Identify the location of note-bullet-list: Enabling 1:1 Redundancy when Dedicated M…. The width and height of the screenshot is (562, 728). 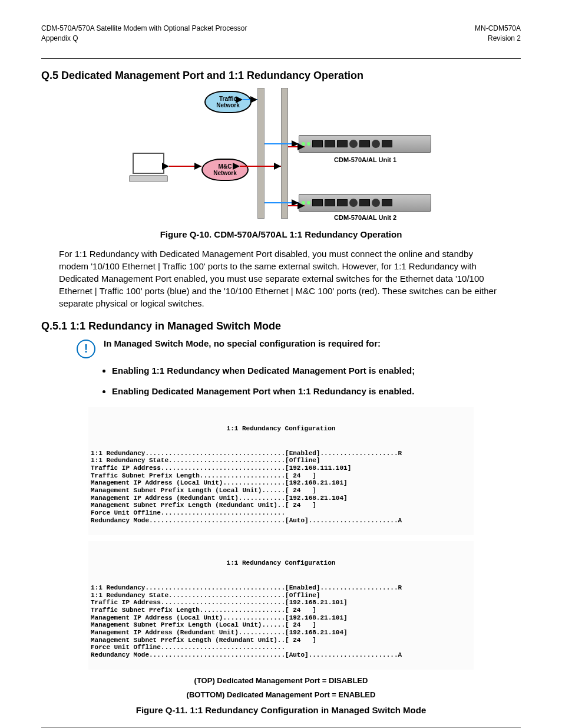
(316, 381).